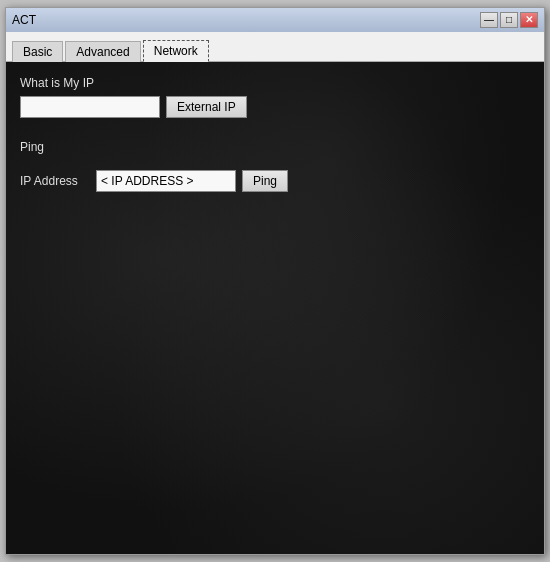 This screenshot has width=550, height=562. Describe the element at coordinates (489, 20) in the screenshot. I see `minimize-button: —` at that location.